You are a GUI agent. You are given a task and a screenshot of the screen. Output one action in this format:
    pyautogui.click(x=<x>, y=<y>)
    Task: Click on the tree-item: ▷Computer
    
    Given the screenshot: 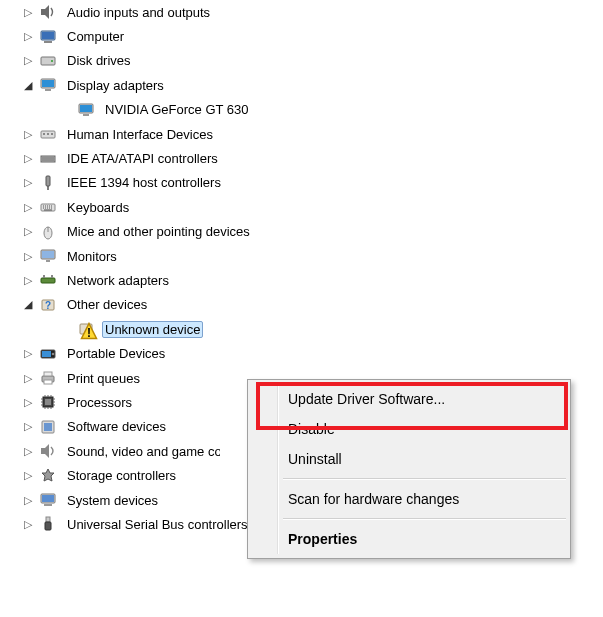 What is the action you would take?
    pyautogui.click(x=302, y=36)
    